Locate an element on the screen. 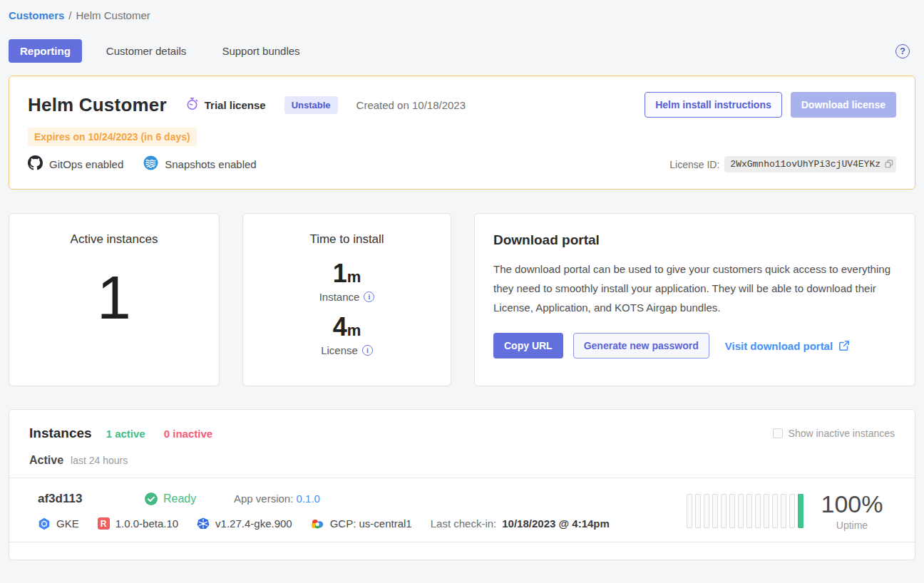 The width and height of the screenshot is (924, 583). copy-license-icon is located at coordinates (889, 165).